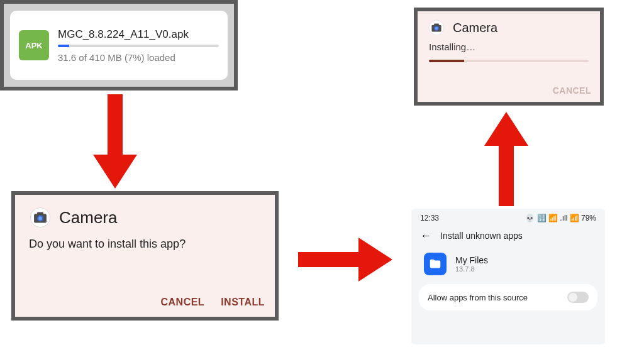 This screenshot has width=644, height=362. I want to click on statusbar: 12:33 💀 🔢 📶 .ıll 📶 79%, so click(508, 217).